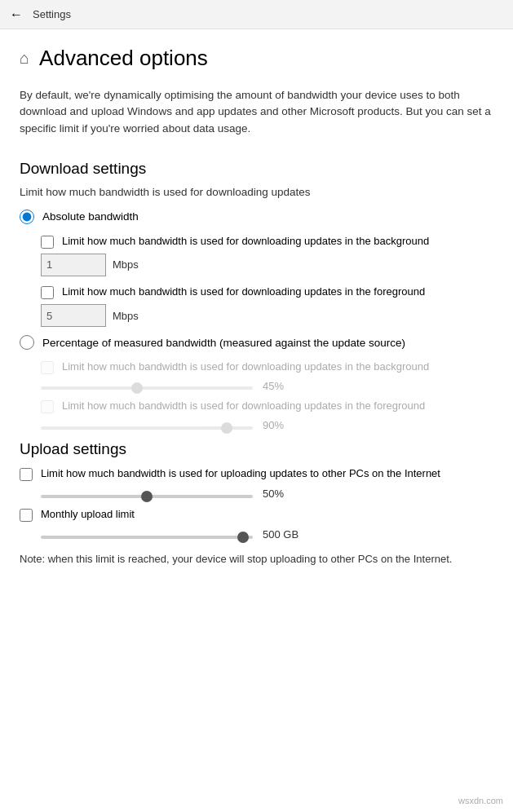  I want to click on pct-foreground-slider-row: 90%, so click(268, 426).